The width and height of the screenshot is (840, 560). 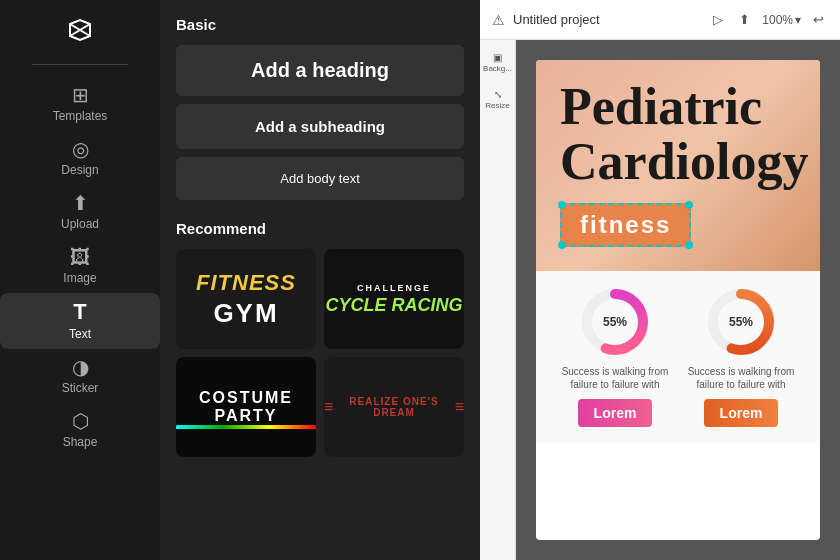 What do you see at coordinates (80, 104) in the screenshot?
I see `sidebar-item-templates: ⊞ Templates` at bounding box center [80, 104].